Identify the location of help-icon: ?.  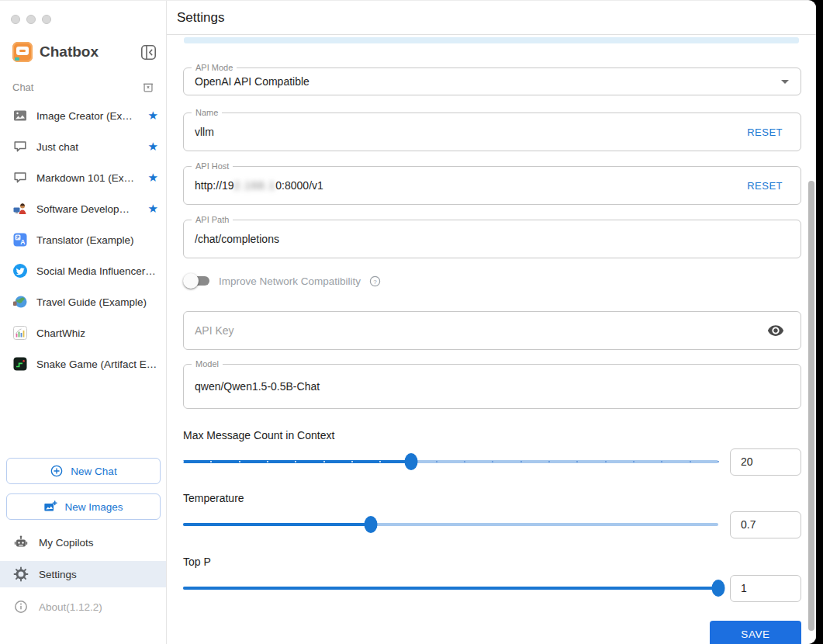
(375, 281).